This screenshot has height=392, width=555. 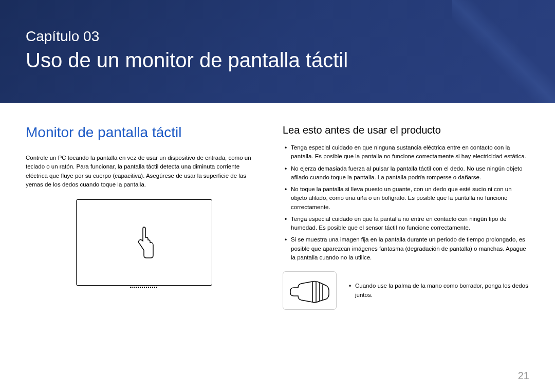 What do you see at coordinates (144, 172) in the screenshot?
I see `monitor-description: Controle un PC tocando la pantalla en ve…` at bounding box center [144, 172].